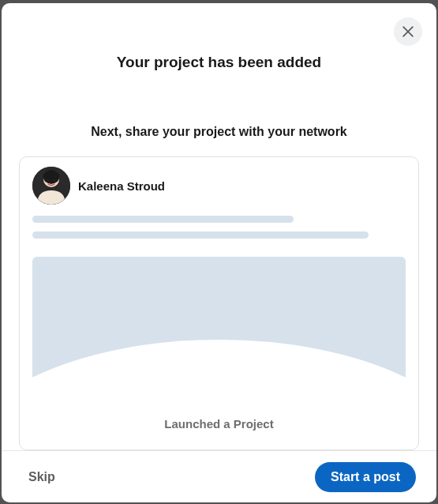  What do you see at coordinates (219, 371) in the screenshot?
I see `preview-curve` at bounding box center [219, 371].